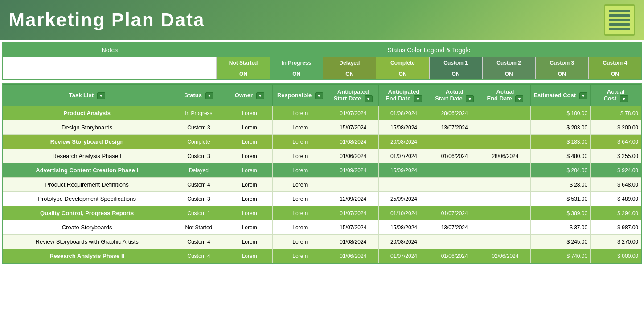 This screenshot has width=644, height=332. I want to click on filter-btn-act_end: ▼, so click(519, 99).